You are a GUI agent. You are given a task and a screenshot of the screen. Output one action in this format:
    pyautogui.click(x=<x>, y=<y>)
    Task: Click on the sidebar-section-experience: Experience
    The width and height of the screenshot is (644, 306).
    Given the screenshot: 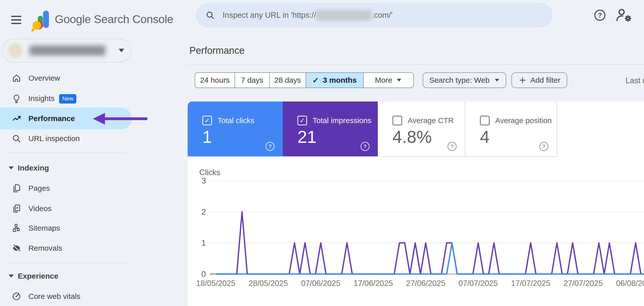 What is the action you would take?
    pyautogui.click(x=66, y=276)
    